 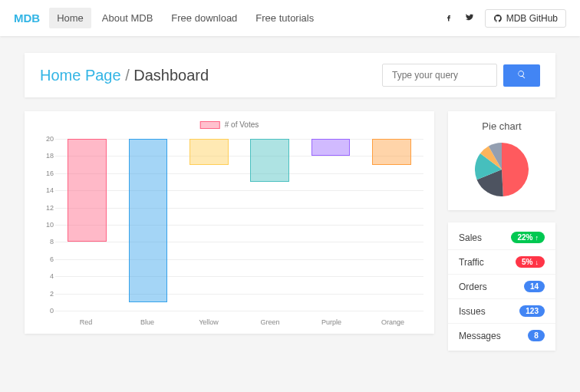 What do you see at coordinates (505, 18) in the screenshot?
I see `nav-right: MDB GitHub` at bounding box center [505, 18].